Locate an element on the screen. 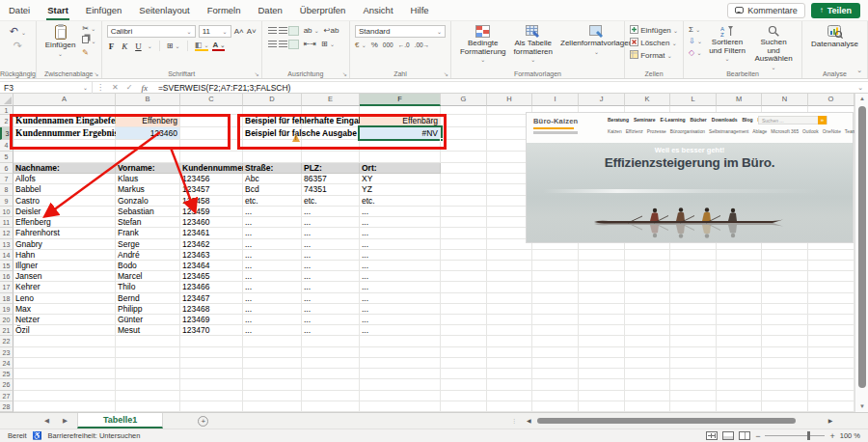  cell-E9: etc. is located at coordinates (331, 201).